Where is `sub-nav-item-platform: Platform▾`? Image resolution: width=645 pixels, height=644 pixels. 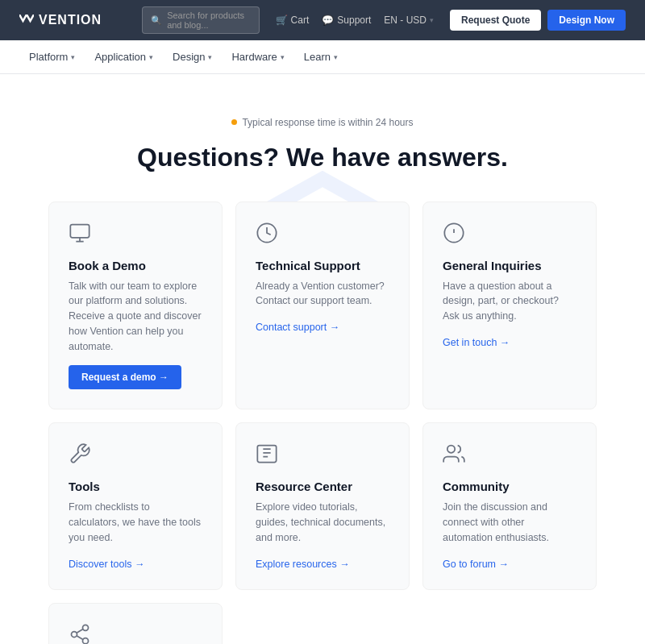
sub-nav-item-platform: Platform▾ is located at coordinates (52, 57).